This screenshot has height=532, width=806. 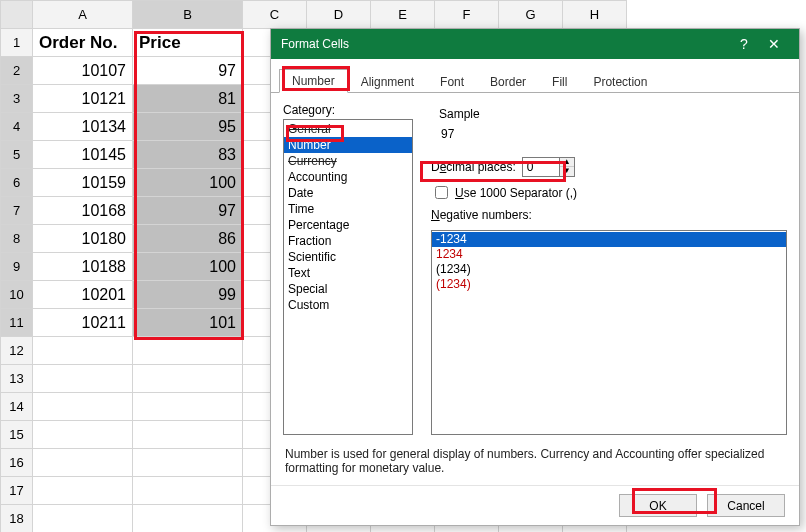 What do you see at coordinates (17, 267) in the screenshot?
I see `row-header: 9` at bounding box center [17, 267].